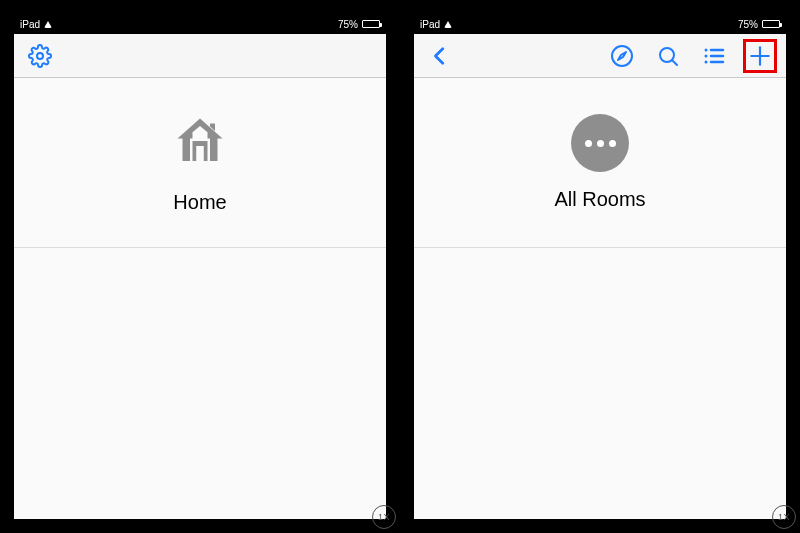 This screenshot has height=533, width=800. What do you see at coordinates (668, 56) in the screenshot?
I see `search-icon` at bounding box center [668, 56].